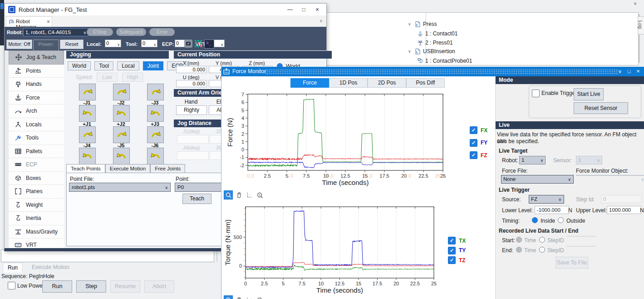 Image resolution: width=644 pixels, height=299 pixels. Describe the element at coordinates (36, 111) in the screenshot. I see `sidebar-item-arch: Arch` at that location.